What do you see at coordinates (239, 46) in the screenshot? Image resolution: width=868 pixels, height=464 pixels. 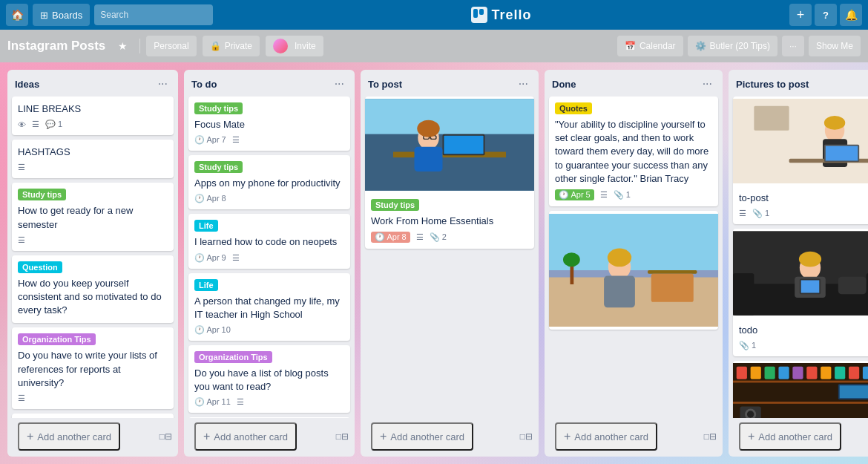 I see `private-label: Private` at bounding box center [239, 46].